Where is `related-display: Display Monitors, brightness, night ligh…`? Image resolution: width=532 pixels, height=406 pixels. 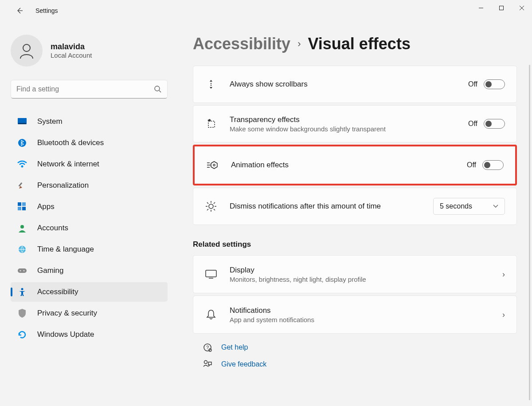
related-display: Display Monitors, brightness, night ligh… is located at coordinates (355, 274).